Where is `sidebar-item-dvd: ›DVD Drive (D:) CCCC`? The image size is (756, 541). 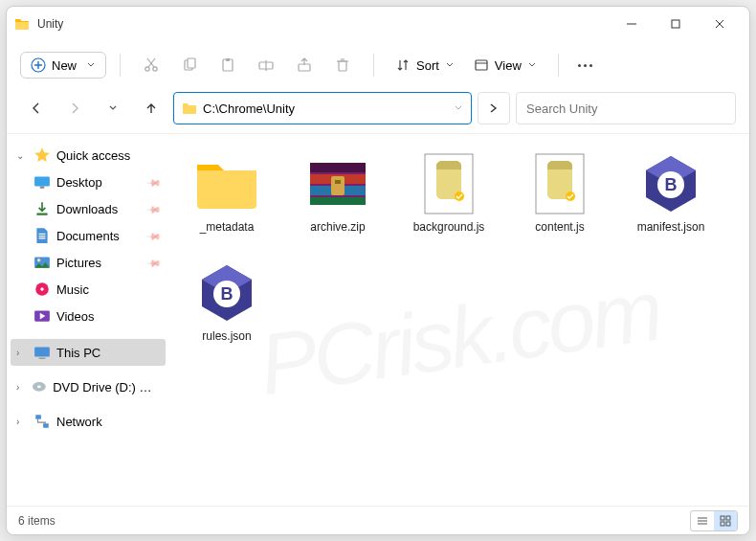
sidebar-item-dvd: ›DVD Drive (D:) CCCC is located at coordinates (88, 387).